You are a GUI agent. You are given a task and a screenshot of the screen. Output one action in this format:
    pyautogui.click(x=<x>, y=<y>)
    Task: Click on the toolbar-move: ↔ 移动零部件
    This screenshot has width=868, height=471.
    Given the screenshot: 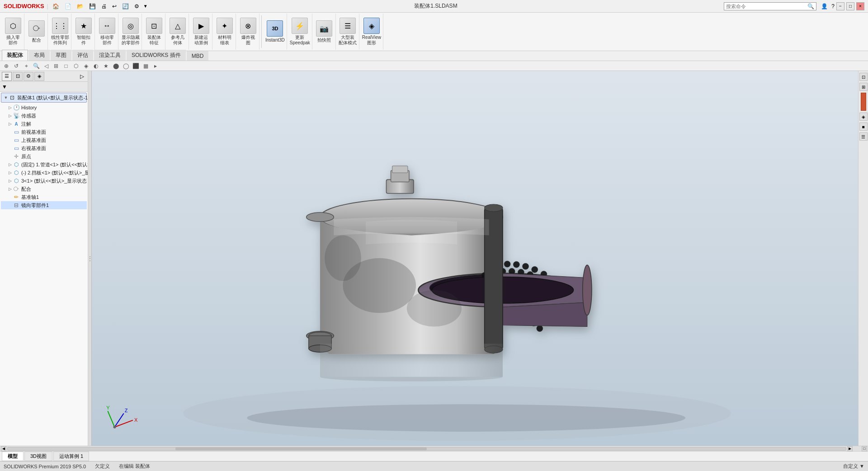 What is the action you would take?
    pyautogui.click(x=107, y=32)
    